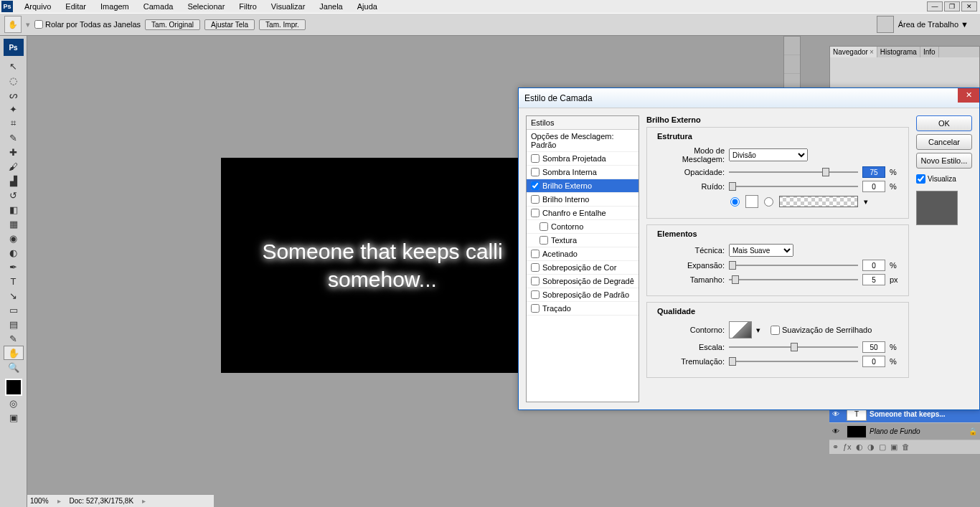 The image size is (980, 507). I want to click on range-input, so click(874, 347).